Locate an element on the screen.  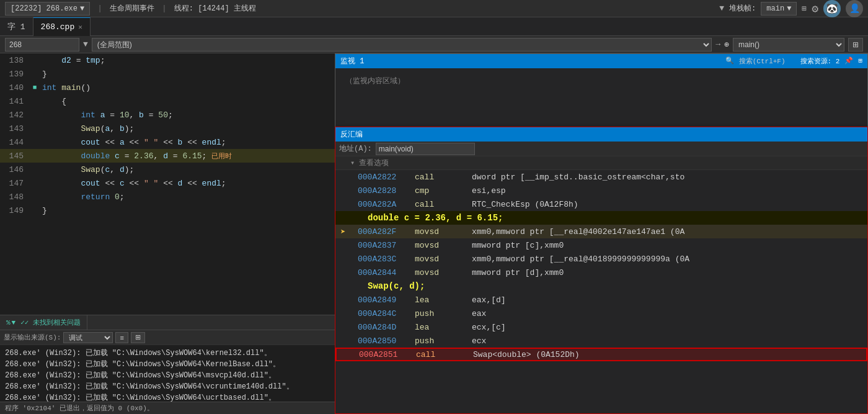
disasm-op-7: movsd is located at coordinates (440, 273).